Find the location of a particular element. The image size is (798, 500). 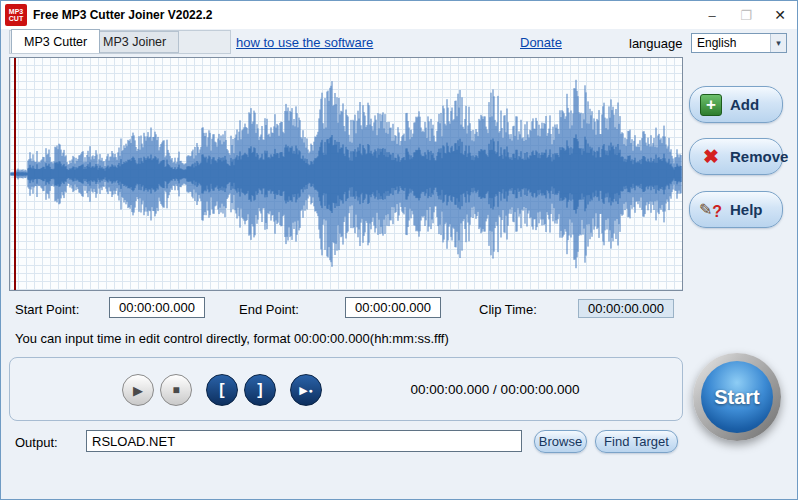

set-end-button: ] is located at coordinates (260, 390).